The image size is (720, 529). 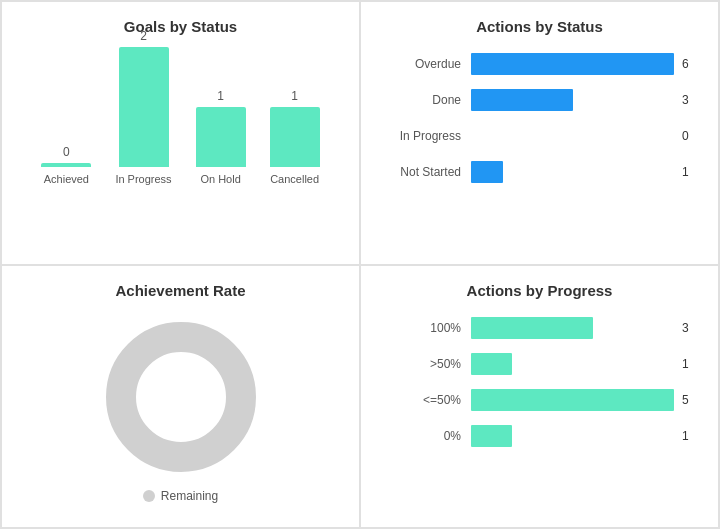 I want to click on hbar-label: Done, so click(x=421, y=100).